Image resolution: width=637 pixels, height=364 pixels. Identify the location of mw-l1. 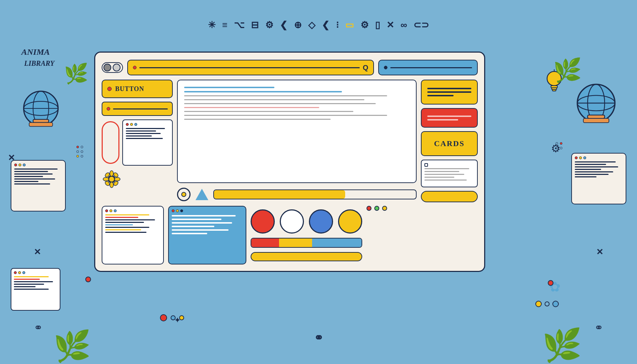
(145, 129).